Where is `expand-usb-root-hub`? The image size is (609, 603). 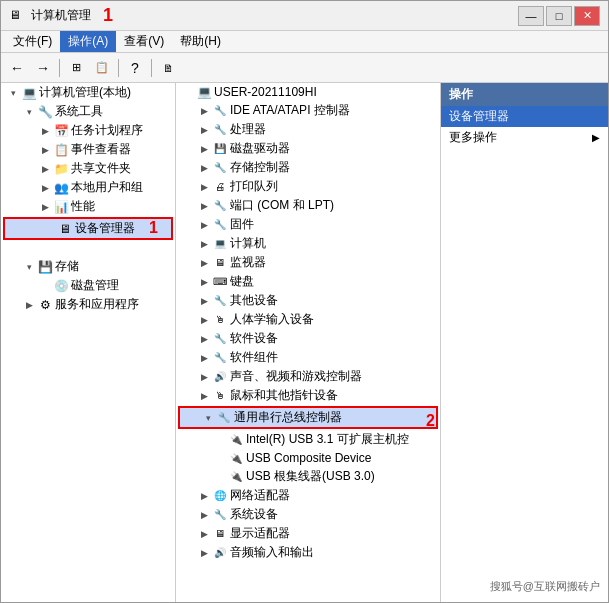 expand-usb-root-hub is located at coordinates (220, 477).